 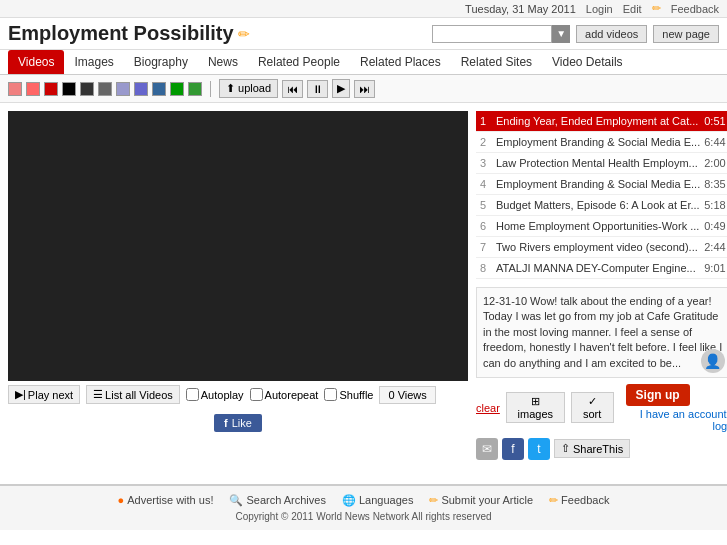 What do you see at coordinates (676, 408) in the screenshot?
I see `signup-area: Sign up I have an account, logi` at bounding box center [676, 408].